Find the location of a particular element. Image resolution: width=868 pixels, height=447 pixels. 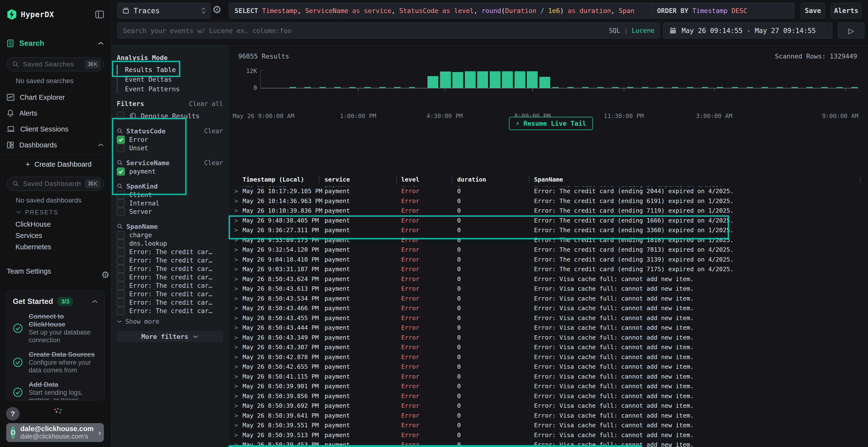

table-row: >May 26 8:50:39.641 PMpaymentError0Error… is located at coordinates (549, 415).